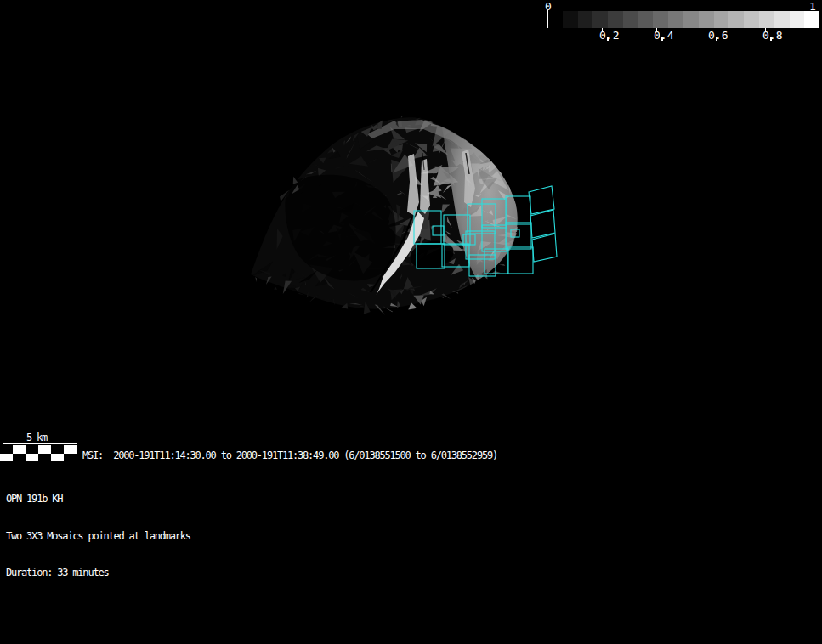 The width and height of the screenshot is (822, 644). Describe the element at coordinates (663, 36) in the screenshot. I see `colorbar-tick-label: 0.4` at that location.